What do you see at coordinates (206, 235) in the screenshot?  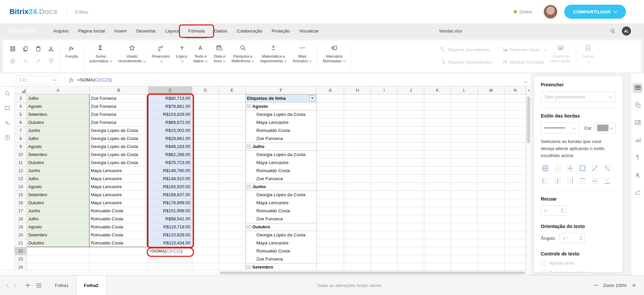 I see `cell-D20` at bounding box center [206, 235].